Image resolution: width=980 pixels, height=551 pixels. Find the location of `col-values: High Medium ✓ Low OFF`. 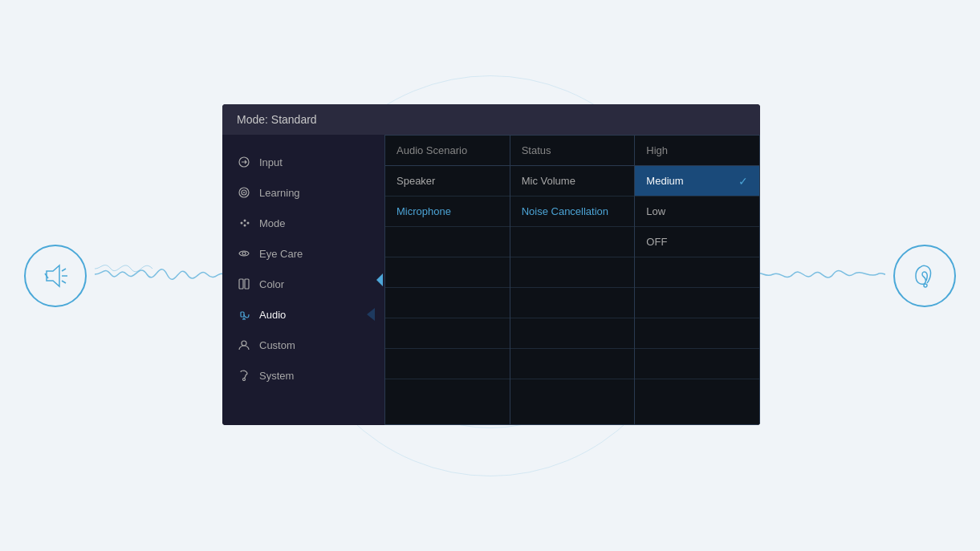

col-values: High Medium ✓ Low OFF is located at coordinates (697, 280).